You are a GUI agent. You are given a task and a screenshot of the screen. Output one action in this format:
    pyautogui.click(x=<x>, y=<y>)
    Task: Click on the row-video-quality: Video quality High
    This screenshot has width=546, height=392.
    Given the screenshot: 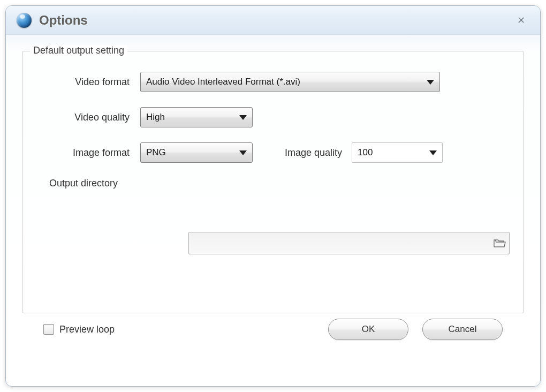 What is the action you would take?
    pyautogui.click(x=273, y=117)
    